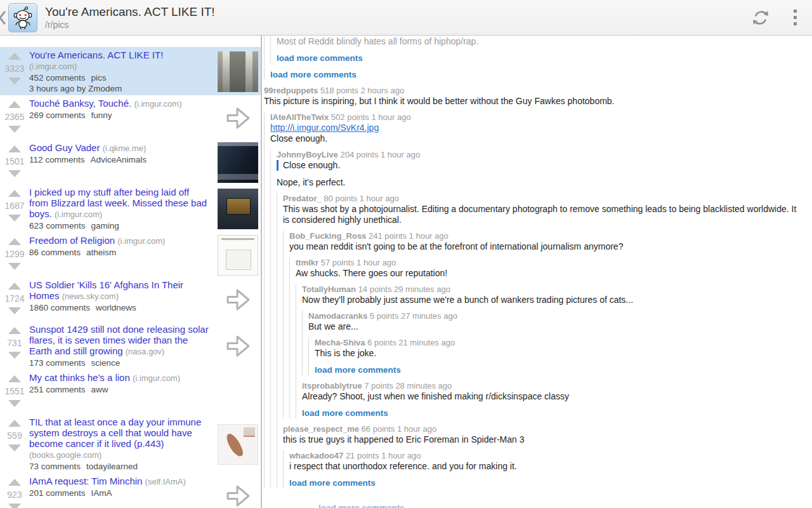 The image size is (812, 508). What do you see at coordinates (543, 215) in the screenshot?
I see `comment-paragraph: This was shot by a photojournalist. Edit…` at bounding box center [543, 215].